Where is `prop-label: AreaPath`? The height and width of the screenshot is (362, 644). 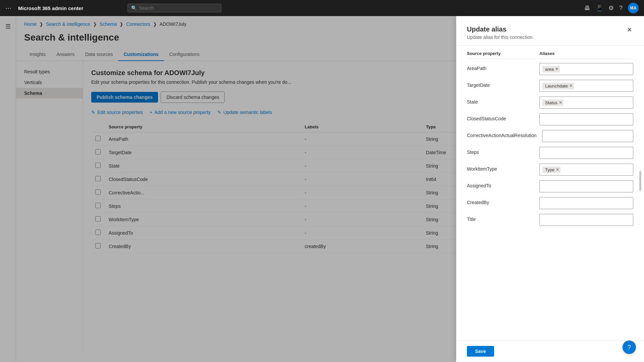 prop-label: AreaPath is located at coordinates (500, 67).